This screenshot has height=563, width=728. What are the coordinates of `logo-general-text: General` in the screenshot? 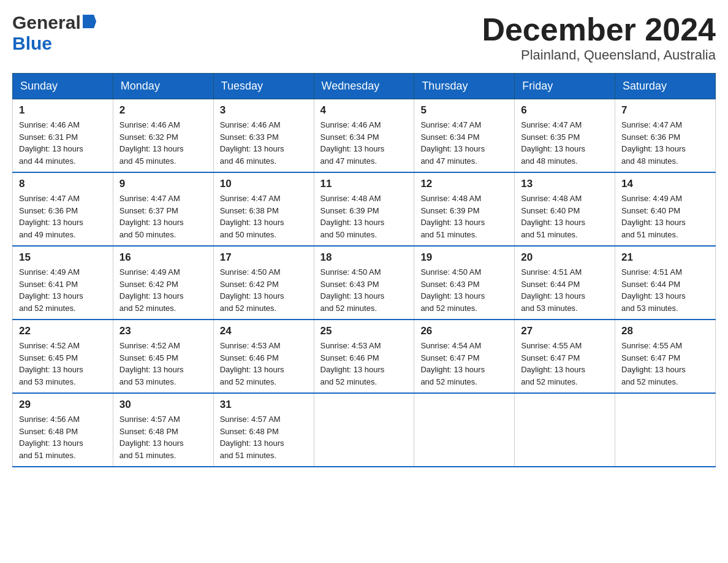 It's located at (47, 23).